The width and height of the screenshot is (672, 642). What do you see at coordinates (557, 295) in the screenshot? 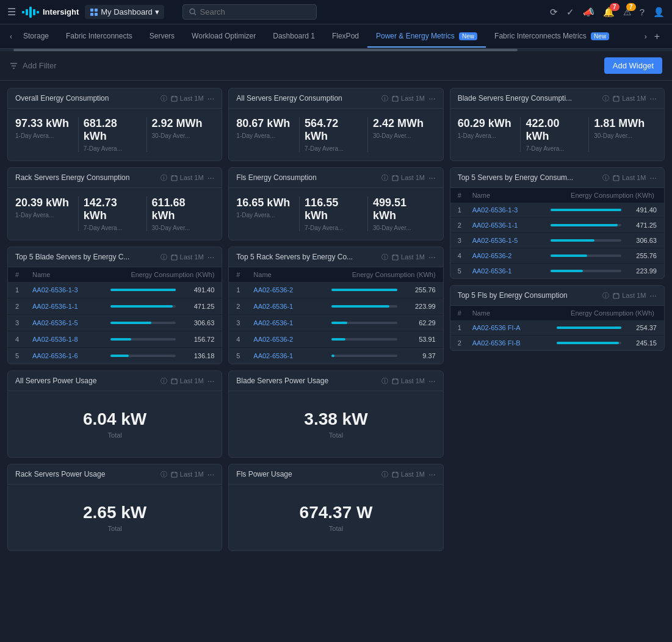
I see `widget-top5-fis-header: Top 5 Fls by Energy Consumption ⓘ Last 1…` at bounding box center [557, 295].